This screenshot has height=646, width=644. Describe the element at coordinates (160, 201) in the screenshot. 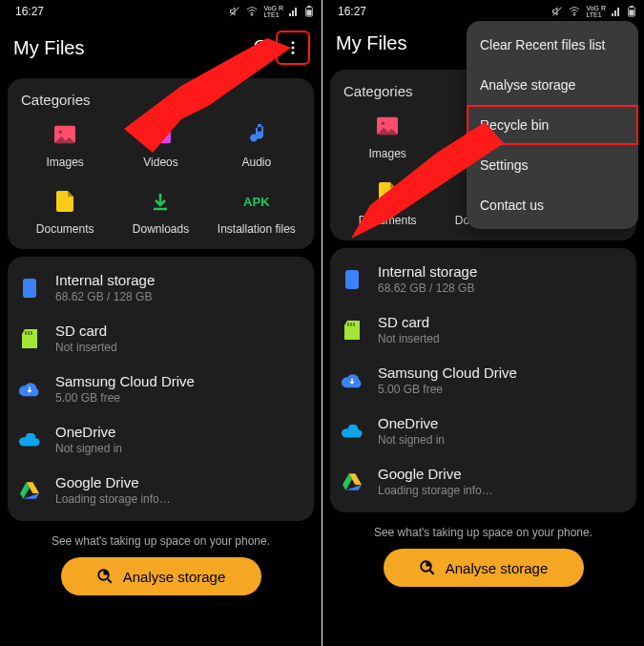

I see `download-icon` at that location.